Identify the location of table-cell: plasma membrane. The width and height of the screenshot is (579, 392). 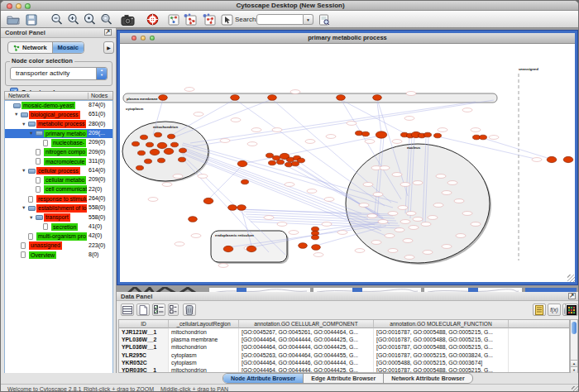
(203, 339).